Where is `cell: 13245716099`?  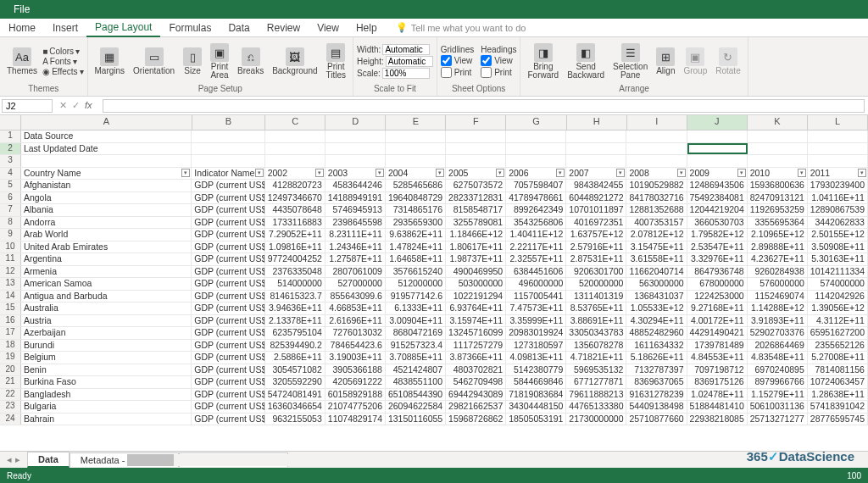
cell: 13245716099 is located at coordinates (476, 333).